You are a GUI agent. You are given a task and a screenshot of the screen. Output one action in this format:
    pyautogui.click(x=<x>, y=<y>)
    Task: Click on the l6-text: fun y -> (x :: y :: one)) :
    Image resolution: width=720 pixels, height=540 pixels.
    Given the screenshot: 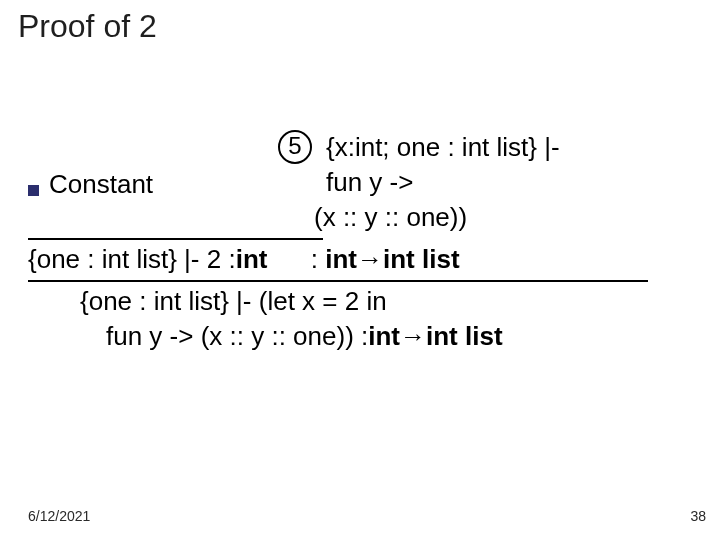 What is the action you would take?
    pyautogui.click(x=237, y=336)
    